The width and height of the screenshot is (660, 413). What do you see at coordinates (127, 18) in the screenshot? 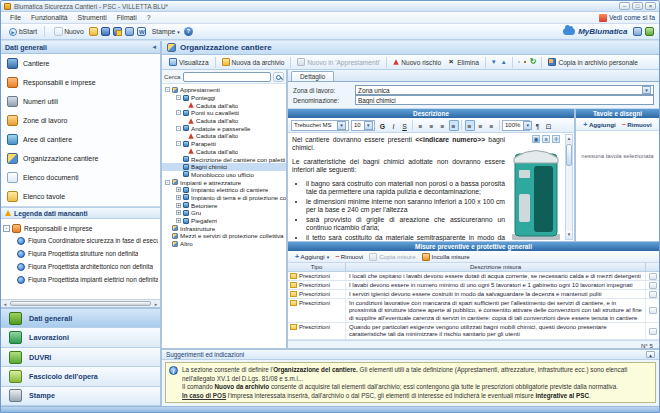
I see `menu-filmati: Filmati` at bounding box center [127, 18].